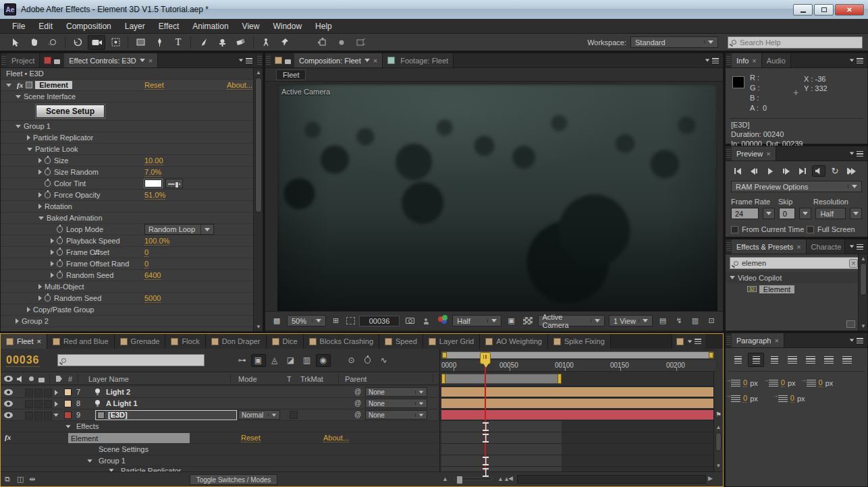 The image size is (868, 487). Describe the element at coordinates (132, 219) in the screenshot. I see `effect-parameter-row: Baked Animation` at that location.